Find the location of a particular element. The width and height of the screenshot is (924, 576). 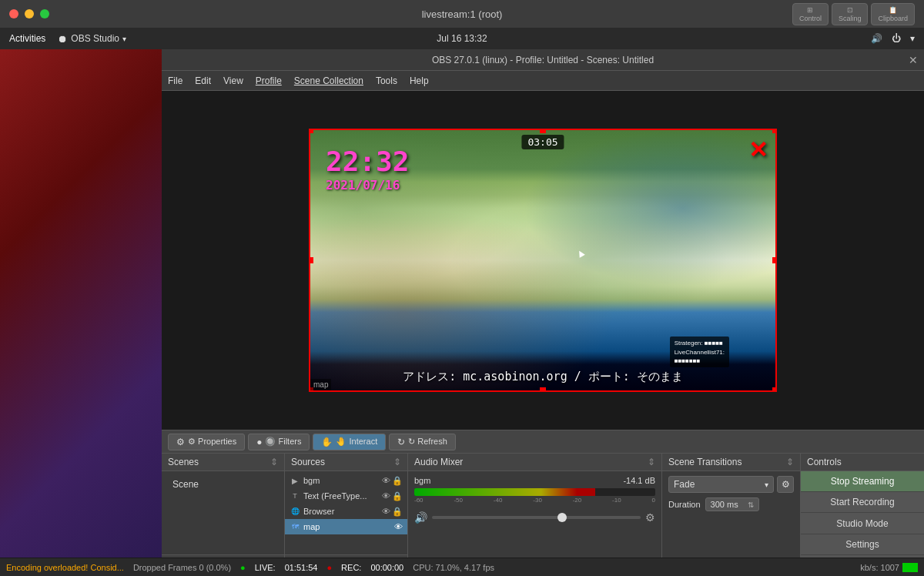

control-button: ⊞ Control is located at coordinates (810, 14).